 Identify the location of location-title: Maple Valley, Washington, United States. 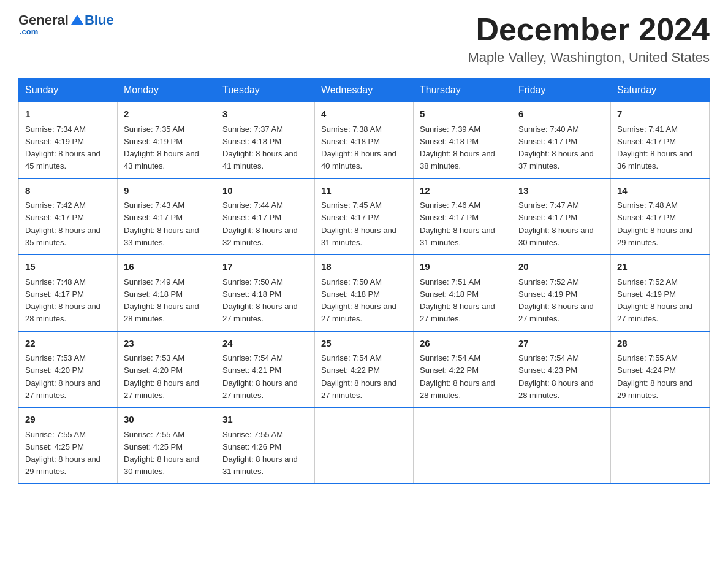
(588, 58).